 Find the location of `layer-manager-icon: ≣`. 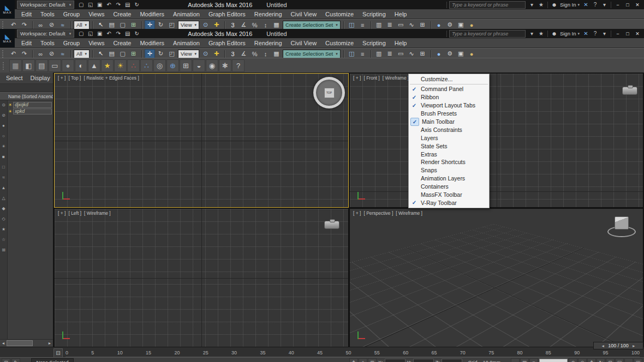

layer-manager-icon: ≣ is located at coordinates (390, 54).